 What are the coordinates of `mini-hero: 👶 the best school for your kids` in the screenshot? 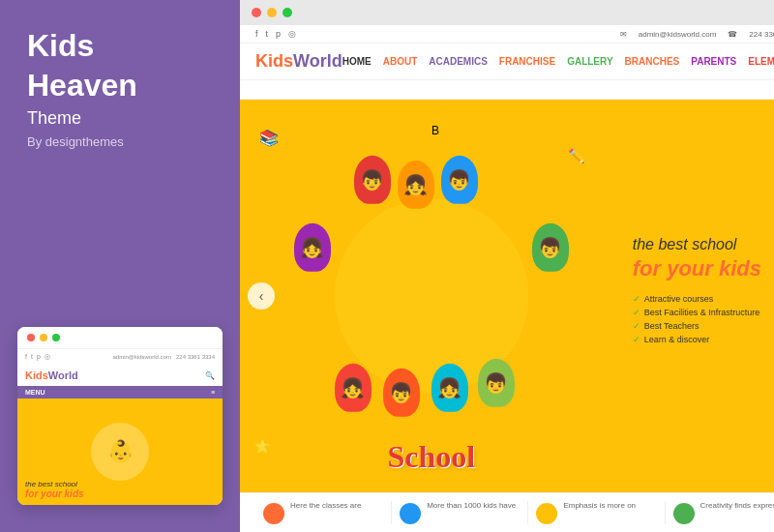 It's located at (120, 452).